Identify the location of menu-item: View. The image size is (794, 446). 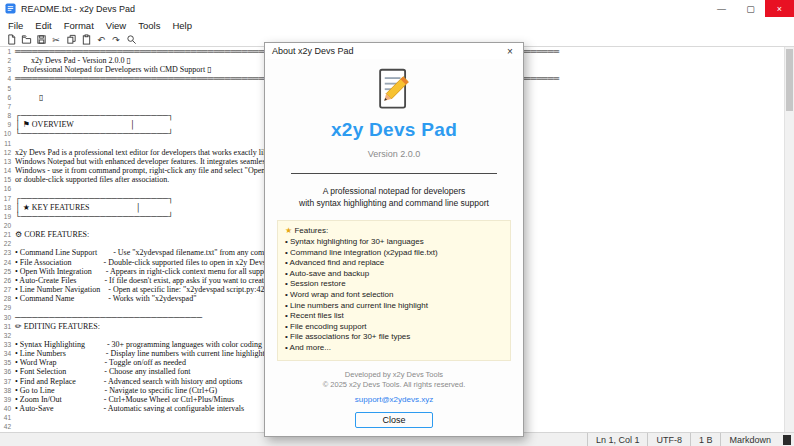
(116, 25).